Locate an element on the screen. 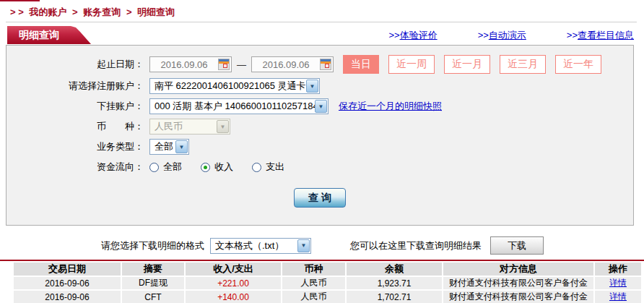 This screenshot has width=644, height=303. quick-range-today-button: 当日 is located at coordinates (361, 64).